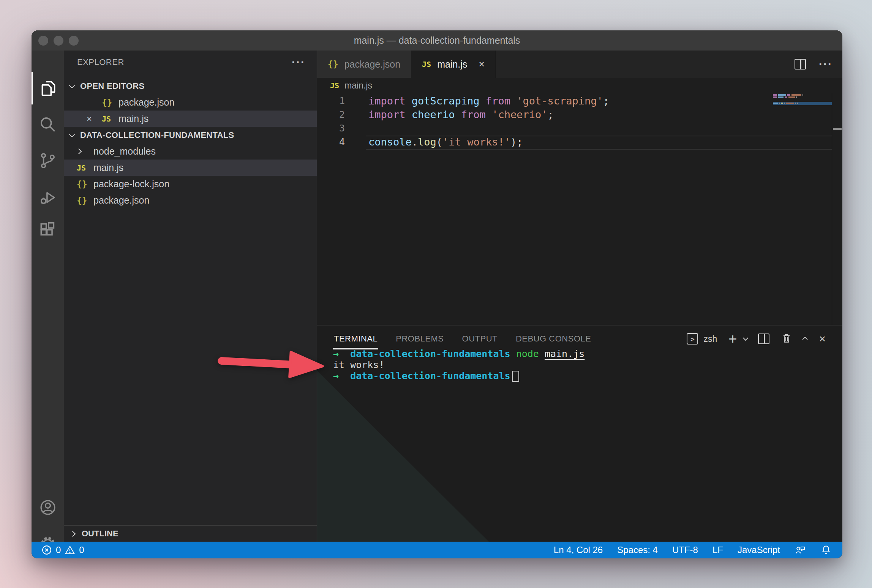  Describe the element at coordinates (125, 151) in the screenshot. I see `file-label: node_modules` at that location.